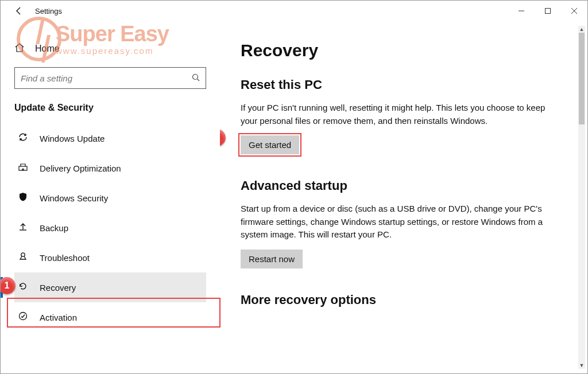  Describe the element at coordinates (400, 85) in the screenshot. I see `reset-title: Reset this PC` at that location.